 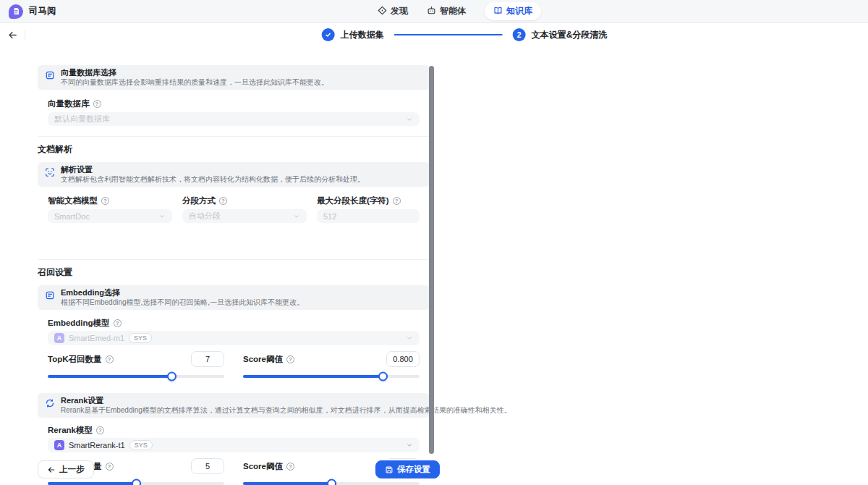 What do you see at coordinates (431, 260) in the screenshot?
I see `scrollbar-thumb` at bounding box center [431, 260].